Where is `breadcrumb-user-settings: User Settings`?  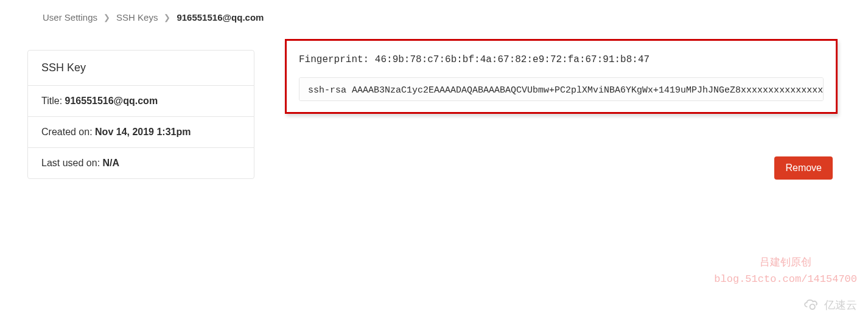 breadcrumb-user-settings: User Settings is located at coordinates (70, 17).